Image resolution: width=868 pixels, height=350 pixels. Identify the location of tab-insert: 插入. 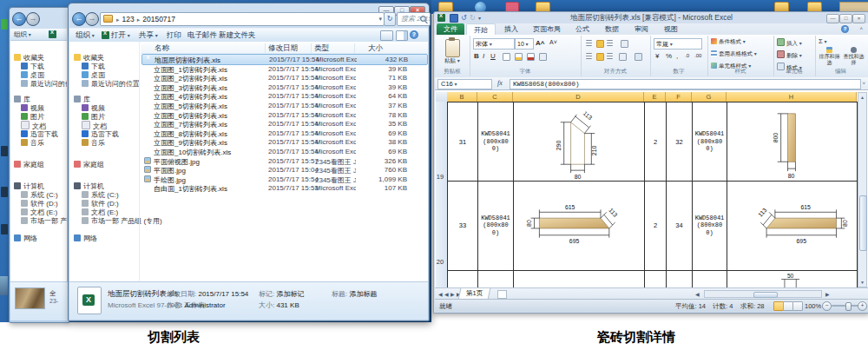
(511, 30).